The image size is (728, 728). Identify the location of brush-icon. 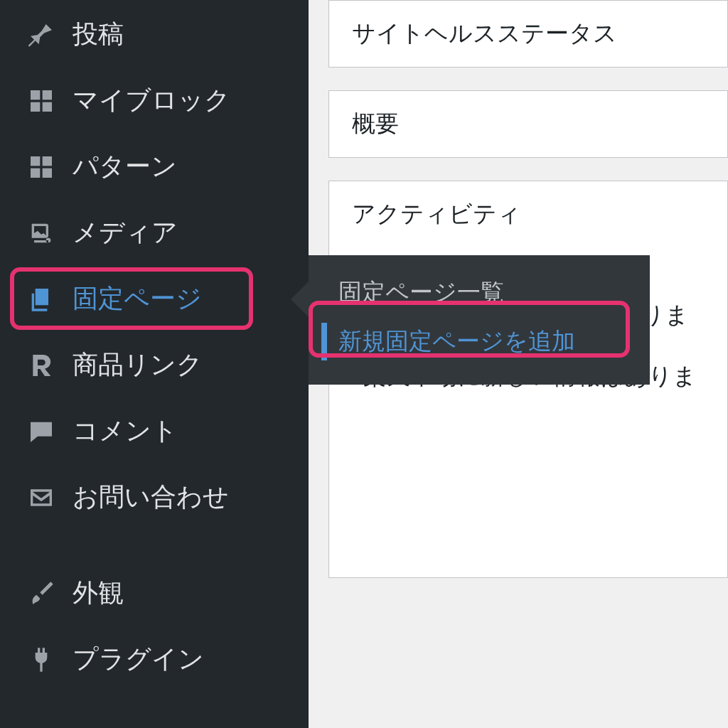
(41, 594).